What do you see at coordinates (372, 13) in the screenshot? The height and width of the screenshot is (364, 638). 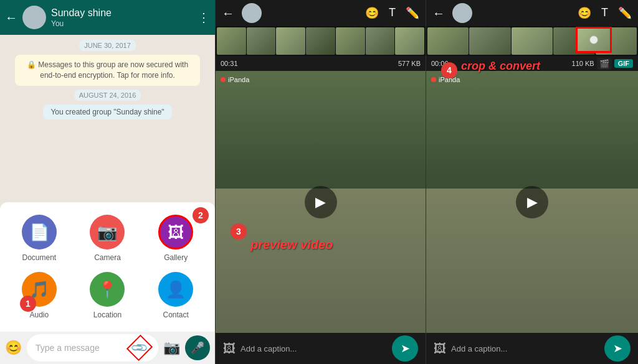 I see `emoji-icon-mid: 😊` at bounding box center [372, 13].